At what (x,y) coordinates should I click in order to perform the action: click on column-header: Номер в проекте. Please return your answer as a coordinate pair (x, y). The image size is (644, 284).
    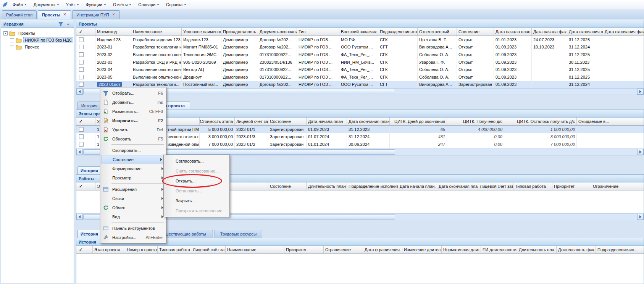
    Looking at the image, I should click on (141, 250).